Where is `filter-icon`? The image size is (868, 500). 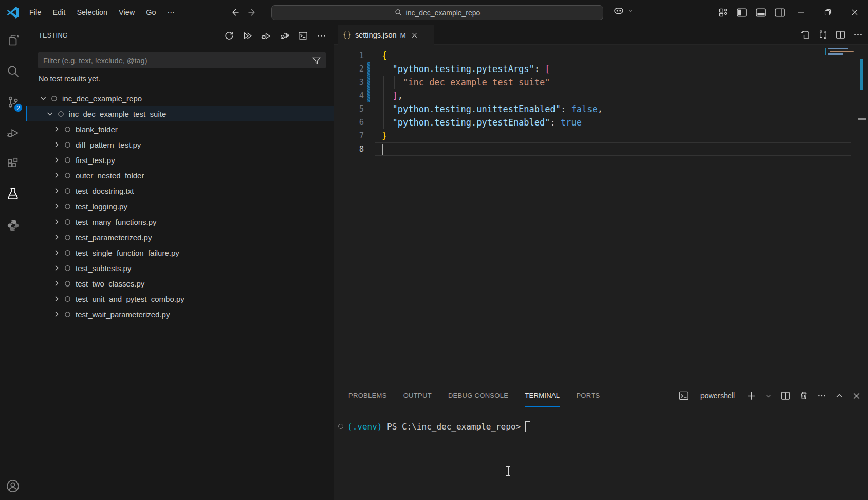 filter-icon is located at coordinates (317, 61).